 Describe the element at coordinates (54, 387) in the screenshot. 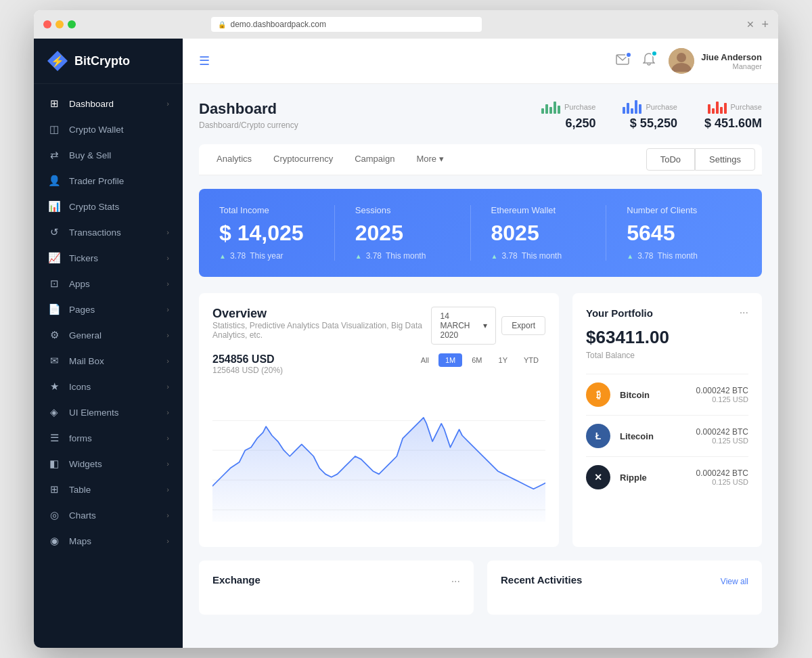

I see `icons-icon: ★` at that location.